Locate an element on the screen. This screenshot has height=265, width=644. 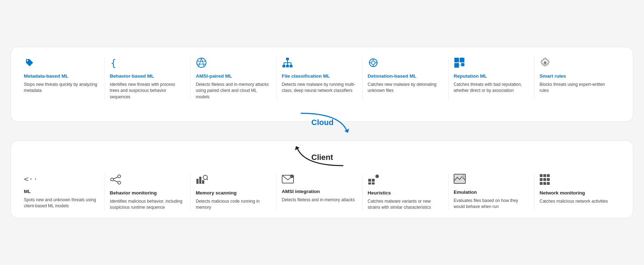
client-ml-desc: Spots new and unknown threats using clie… is located at coordinates (62, 203).